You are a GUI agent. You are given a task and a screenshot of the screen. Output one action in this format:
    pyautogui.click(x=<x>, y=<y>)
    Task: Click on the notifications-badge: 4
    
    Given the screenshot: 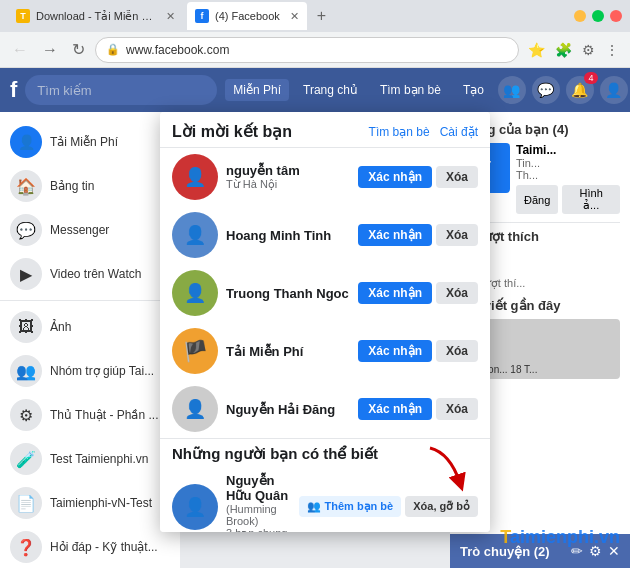 What is the action you would take?
    pyautogui.click(x=591, y=78)
    